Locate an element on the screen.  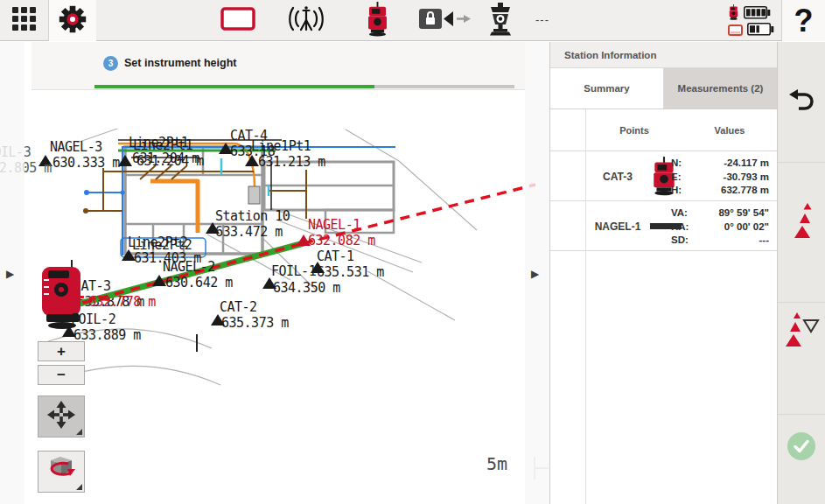
value-number: --- is located at coordinates (765, 241).